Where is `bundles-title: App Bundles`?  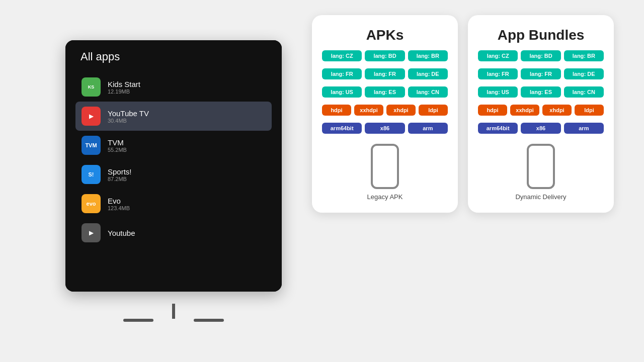
bundles-title: App Bundles is located at coordinates (541, 35).